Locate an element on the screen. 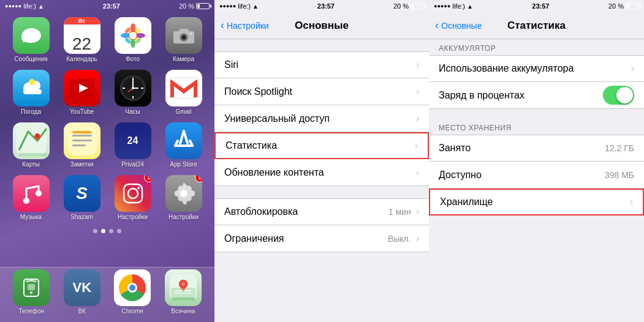 Image resolution: width=644 pixels, height=322 pixels. settings-row-spotlight: Поиск Spotlight › is located at coordinates (322, 92).